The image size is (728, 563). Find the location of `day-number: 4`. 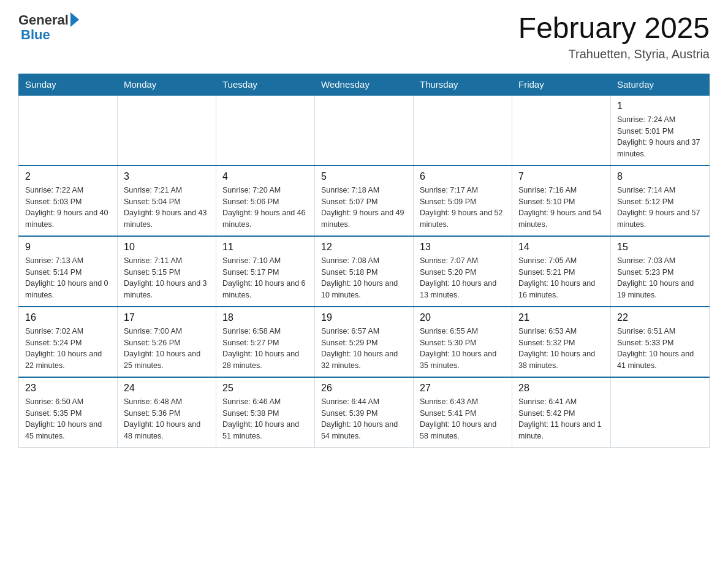

day-number: 4 is located at coordinates (265, 177).